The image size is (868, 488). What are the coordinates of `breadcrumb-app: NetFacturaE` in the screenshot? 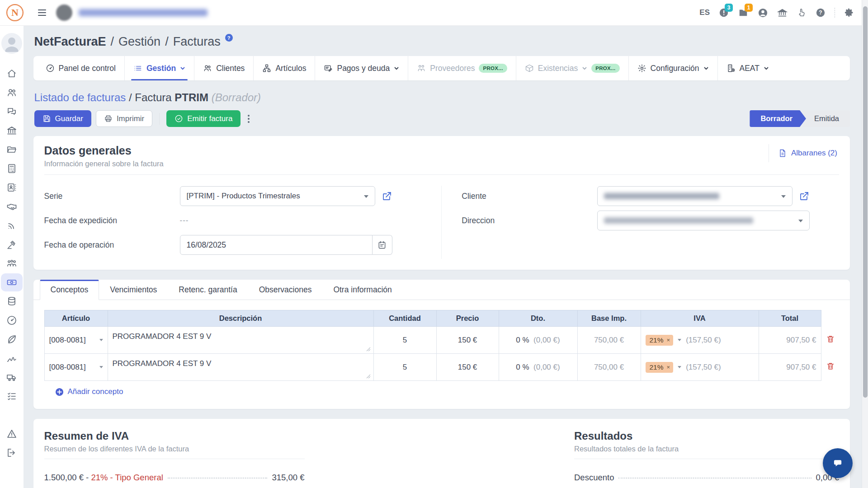 It's located at (71, 42).